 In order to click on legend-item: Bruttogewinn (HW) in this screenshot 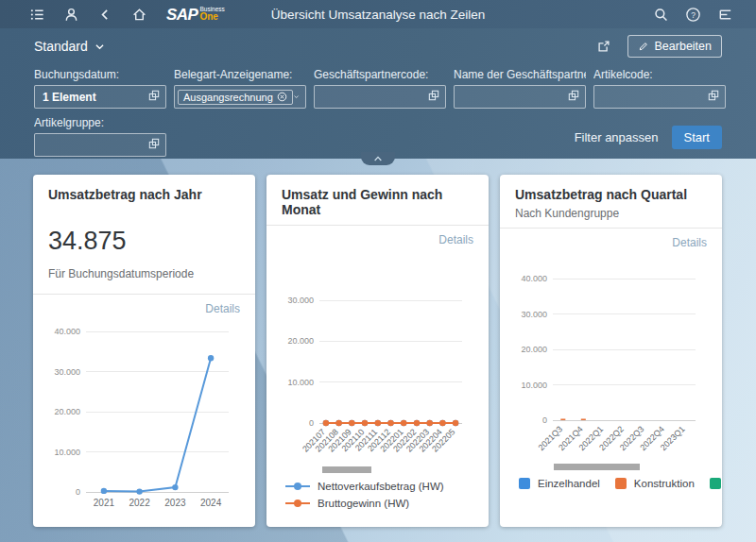, I will do `click(387, 503)`.